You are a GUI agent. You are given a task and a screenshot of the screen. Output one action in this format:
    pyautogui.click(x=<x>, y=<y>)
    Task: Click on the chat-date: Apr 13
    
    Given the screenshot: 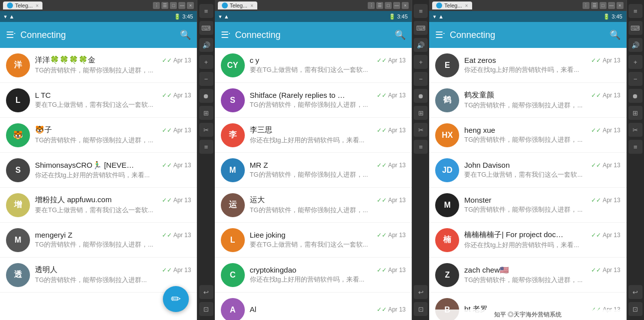 What is the action you would take?
    pyautogui.click(x=182, y=130)
    